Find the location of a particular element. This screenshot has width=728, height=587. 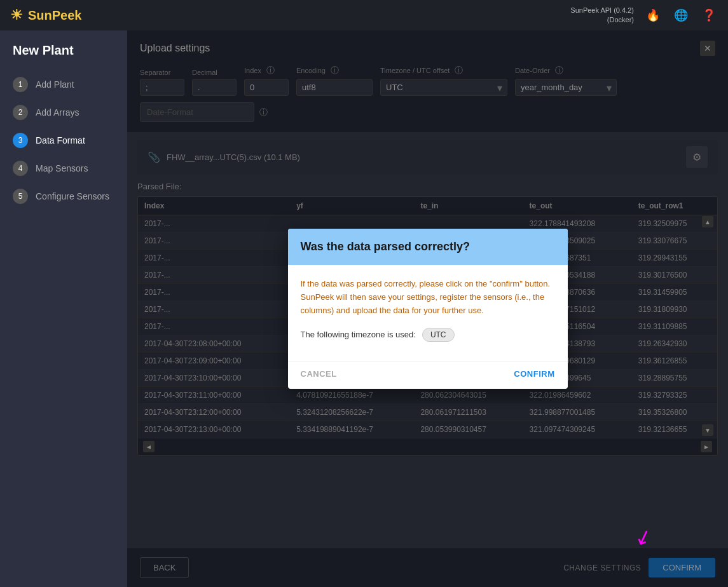

modal-confirm-button: CONFIRM is located at coordinates (534, 374).